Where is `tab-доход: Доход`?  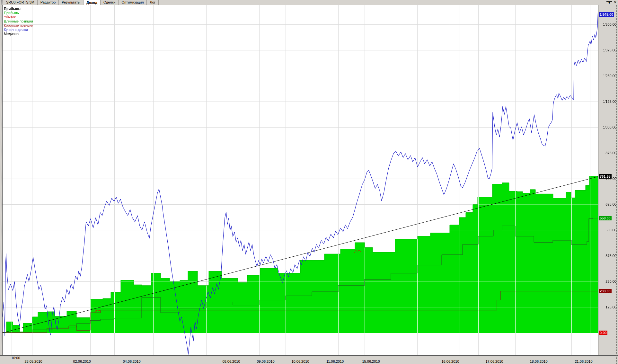 tab-доход: Доход is located at coordinates (92, 3).